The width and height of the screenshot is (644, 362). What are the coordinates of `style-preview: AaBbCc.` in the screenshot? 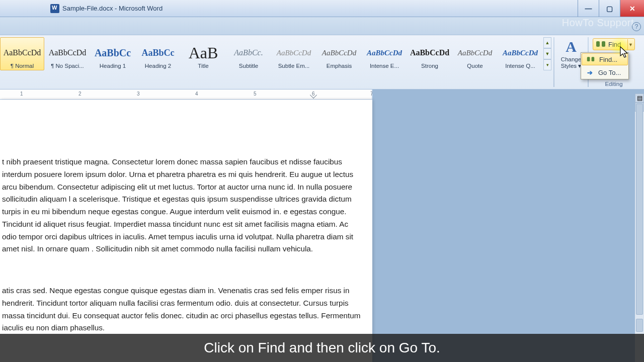 It's located at (249, 53).